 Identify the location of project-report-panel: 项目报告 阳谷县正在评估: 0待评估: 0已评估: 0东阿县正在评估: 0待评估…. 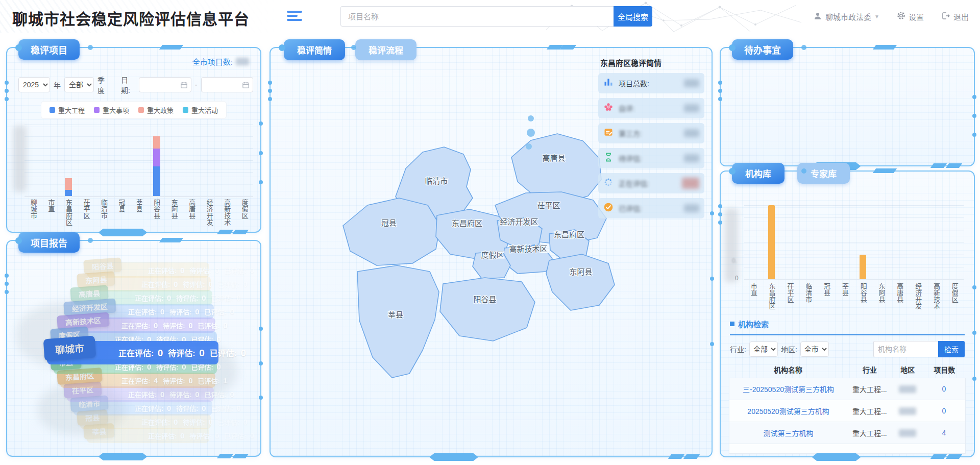
(134, 348).